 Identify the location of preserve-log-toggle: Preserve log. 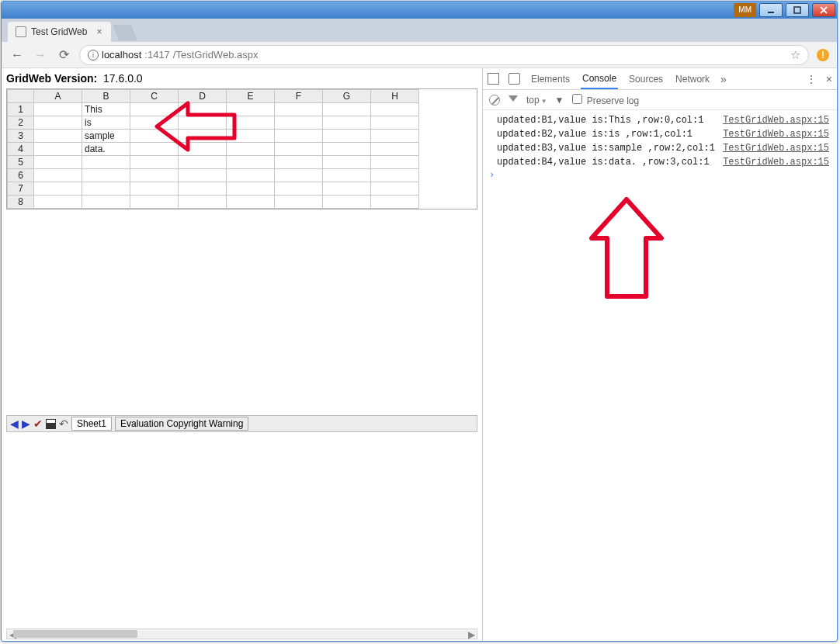
(606, 100).